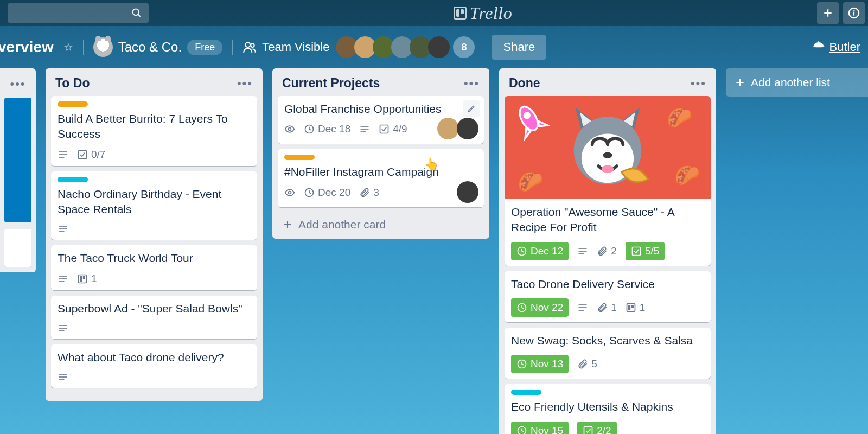 The image size is (868, 434). What do you see at coordinates (540, 251) in the screenshot?
I see `due-complete-badge: Dec 12` at bounding box center [540, 251].